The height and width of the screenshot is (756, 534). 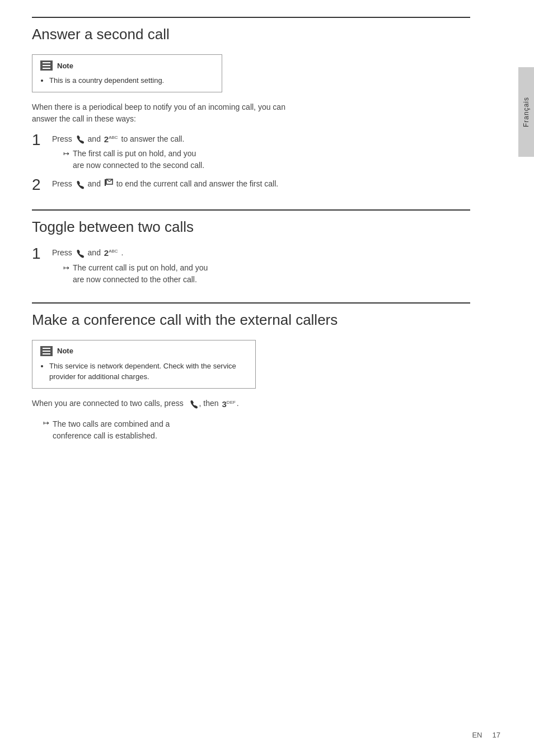 I want to click on note-box-answer: Note This is a country dependent setting…, so click(x=127, y=73).